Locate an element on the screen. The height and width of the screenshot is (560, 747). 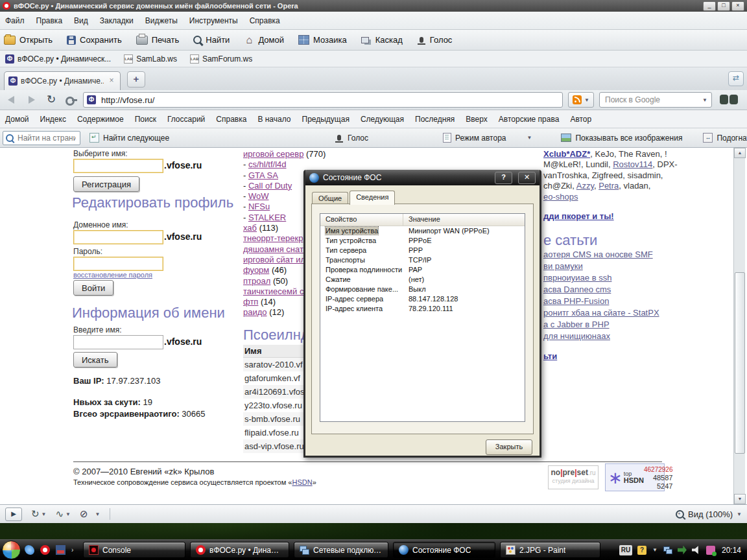
help-tray-icon is located at coordinates (642, 550).